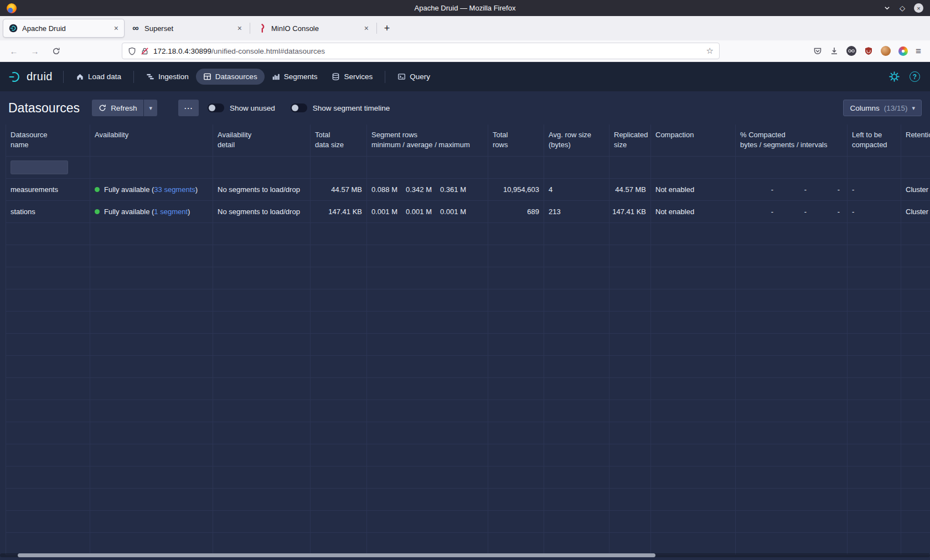 The width and height of the screenshot is (930, 560). I want to click on downloads-icon, so click(834, 51).